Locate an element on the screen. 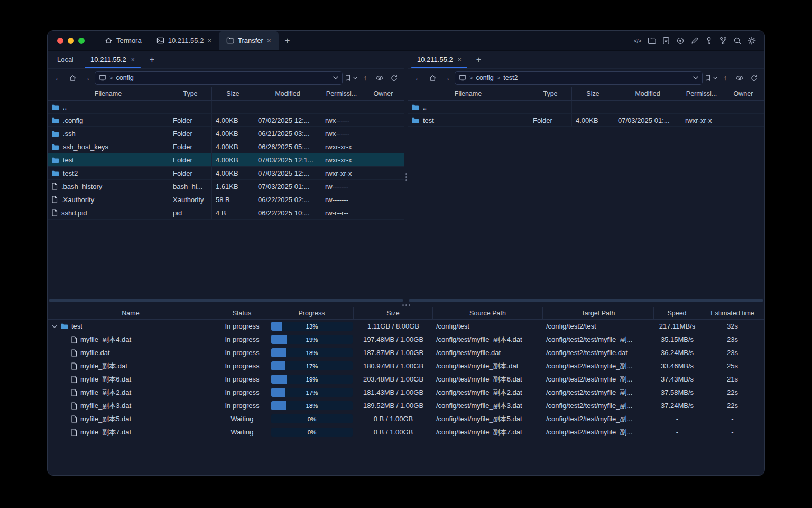 The image size is (812, 508). transfer-row: myfile_副本4.dat In progress 19% 197.48MB … is located at coordinates (406, 340).